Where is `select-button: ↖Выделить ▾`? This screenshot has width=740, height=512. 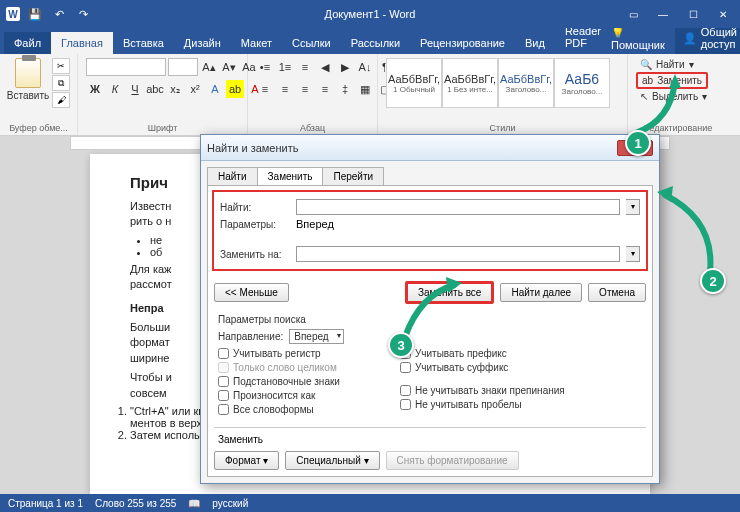 select-button: ↖Выделить ▾ is located at coordinates (674, 96).